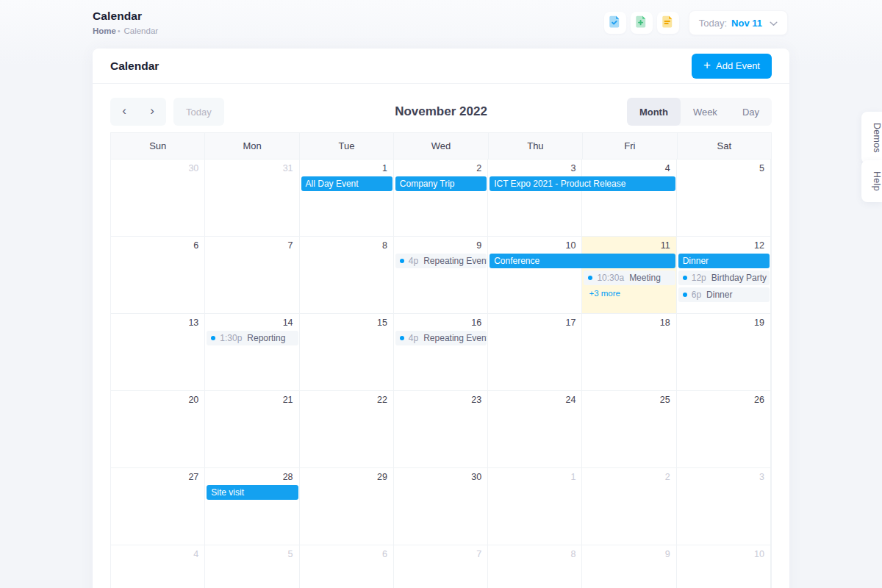 This screenshot has width=882, height=588. I want to click on date-number: 16, so click(438, 323).